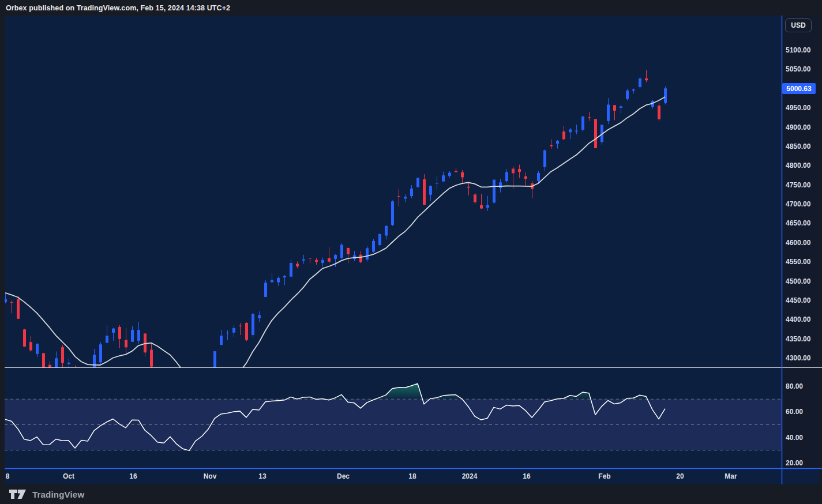 Image resolution: width=822 pixels, height=504 pixels. I want to click on price-tick-label: 4300.00, so click(798, 358).